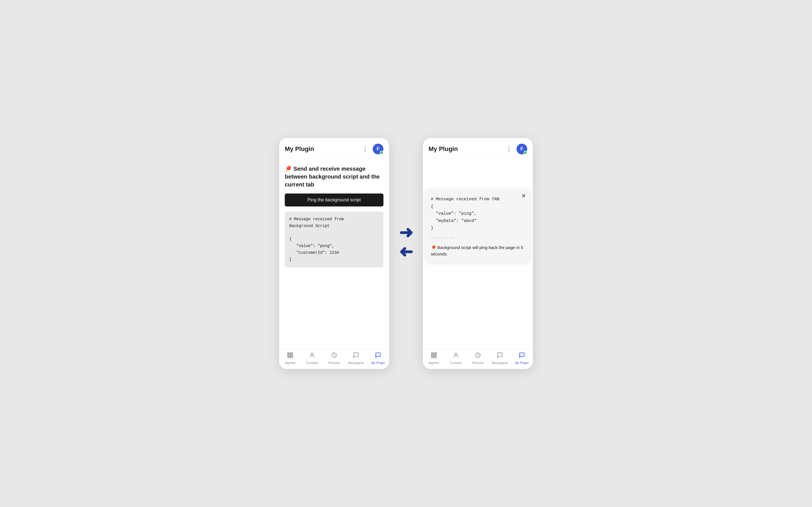  I want to click on right-nav-messagerie-label: Messagerie, so click(500, 363).